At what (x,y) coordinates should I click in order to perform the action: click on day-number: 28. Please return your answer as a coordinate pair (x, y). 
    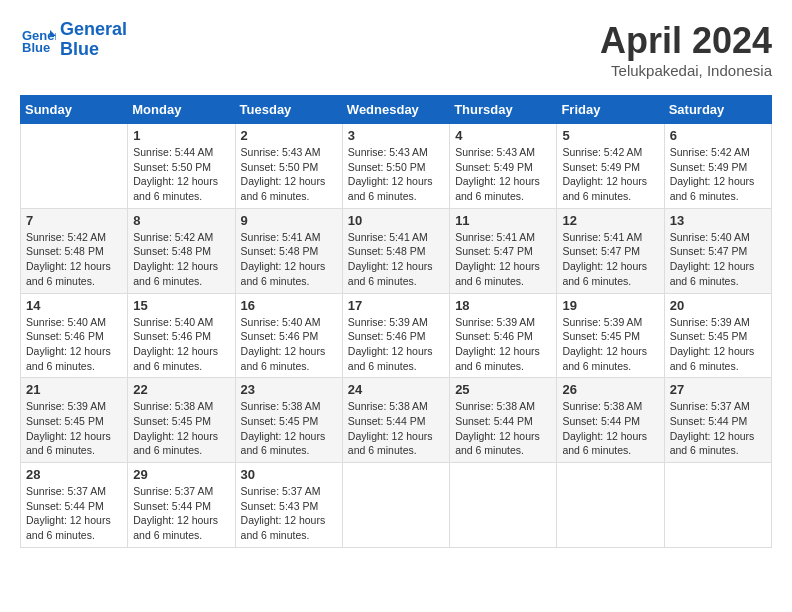
    Looking at the image, I should click on (74, 474).